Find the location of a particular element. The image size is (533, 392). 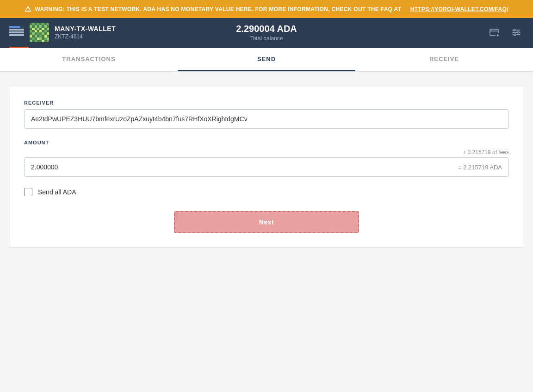

send-all-checkbox is located at coordinates (28, 192).